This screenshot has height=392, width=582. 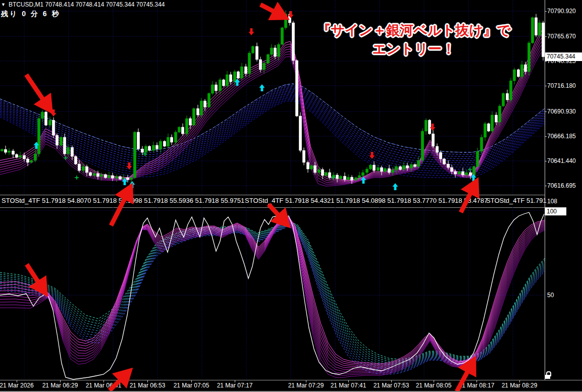 What do you see at coordinates (414, 40) in the screenshot?
I see `entry-annotation: 『サイン＋銀河ベルト抜け』で エントリー！` at bounding box center [414, 40].